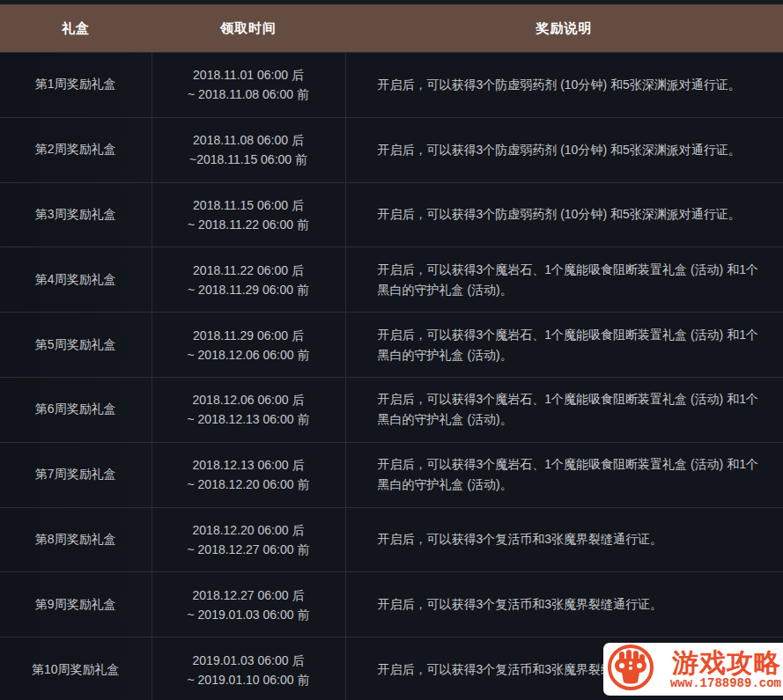 Image resolution: width=783 pixels, height=700 pixels. I want to click on claim-time: 2018.11.01 06:00 后 ~ 2018.11.08 06:00 前, so click(248, 85).